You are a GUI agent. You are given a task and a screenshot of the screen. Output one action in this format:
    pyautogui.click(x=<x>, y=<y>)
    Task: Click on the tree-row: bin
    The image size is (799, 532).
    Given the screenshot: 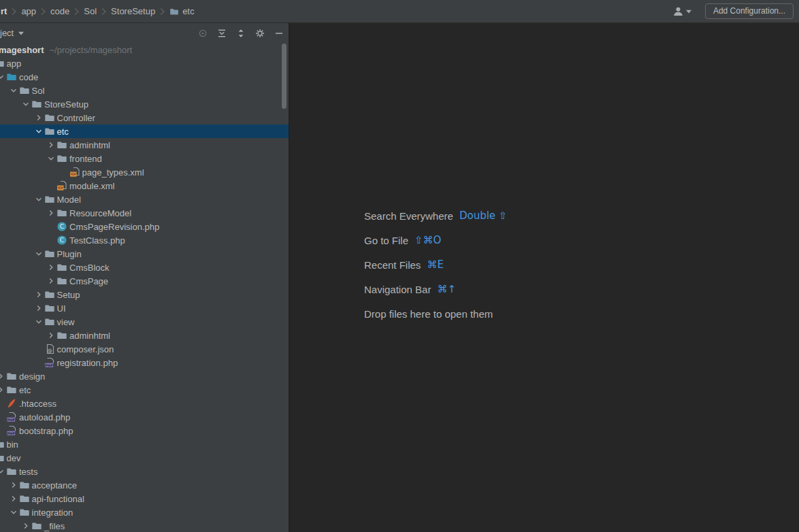 What is the action you would take?
    pyautogui.click(x=144, y=444)
    